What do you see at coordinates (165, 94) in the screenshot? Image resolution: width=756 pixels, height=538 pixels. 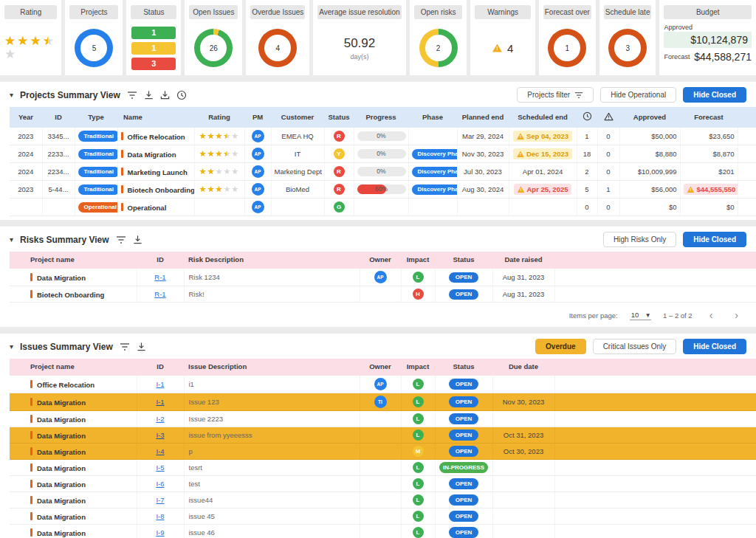 I see `export-icon` at bounding box center [165, 94].